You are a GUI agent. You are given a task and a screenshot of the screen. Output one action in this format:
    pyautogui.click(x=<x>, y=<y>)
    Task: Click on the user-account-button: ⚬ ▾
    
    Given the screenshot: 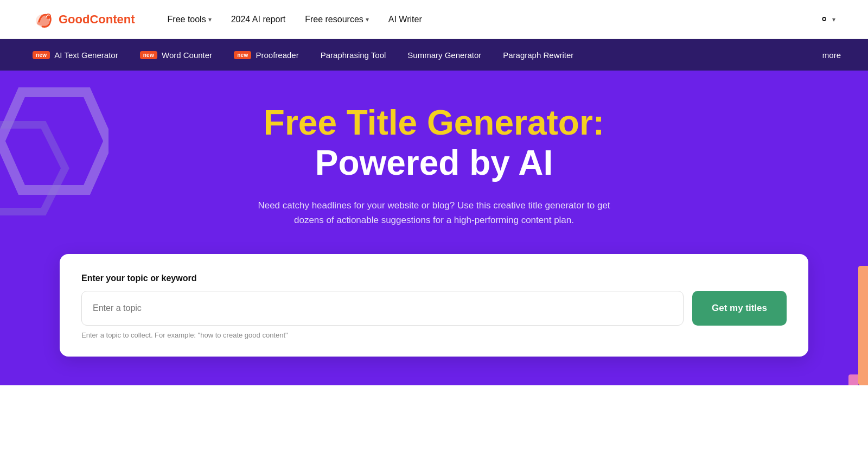 What is the action you would take?
    pyautogui.click(x=827, y=20)
    